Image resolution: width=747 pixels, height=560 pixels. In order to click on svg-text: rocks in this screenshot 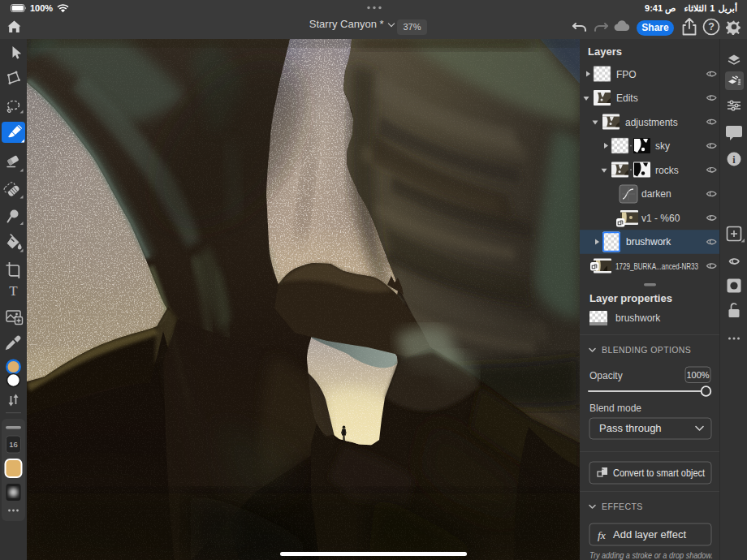, I will do `click(667, 170)`.